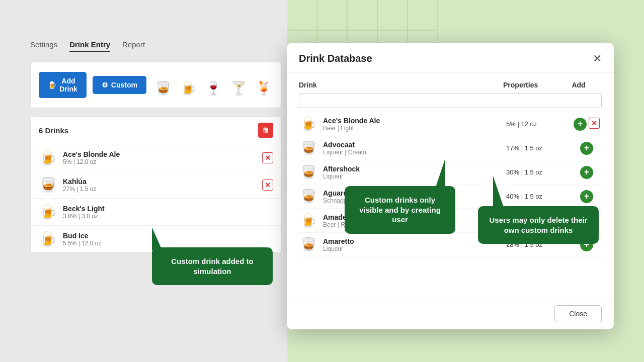 Image resolution: width=644 pixels, height=362 pixels. I want to click on modal-close-footer-button: Close, so click(578, 314).